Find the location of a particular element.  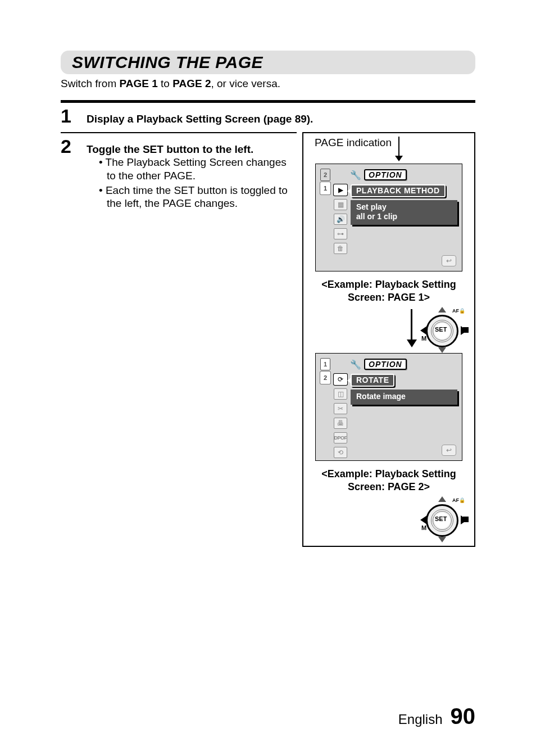

intro-post: , or vice versa. is located at coordinates (246, 83).